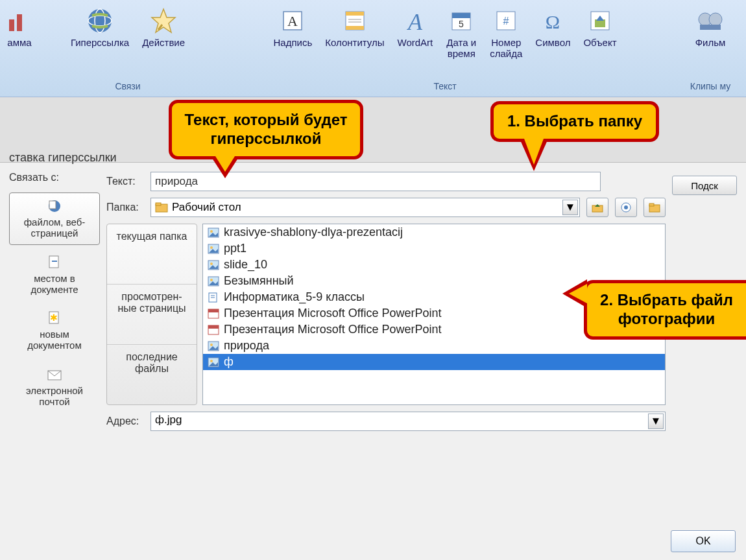 The width and height of the screenshot is (746, 560). What do you see at coordinates (575, 122) in the screenshot?
I see `callout-choose-folder: 1. Выбрать папку` at bounding box center [575, 122].